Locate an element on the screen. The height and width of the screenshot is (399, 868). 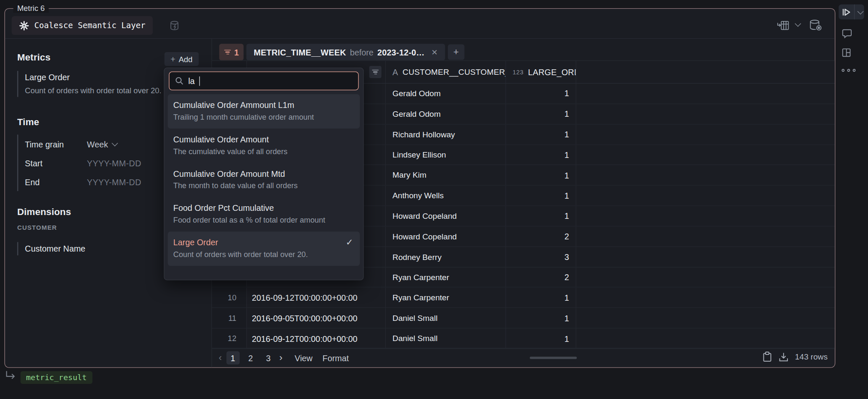
more-options-button is located at coordinates (855, 69).